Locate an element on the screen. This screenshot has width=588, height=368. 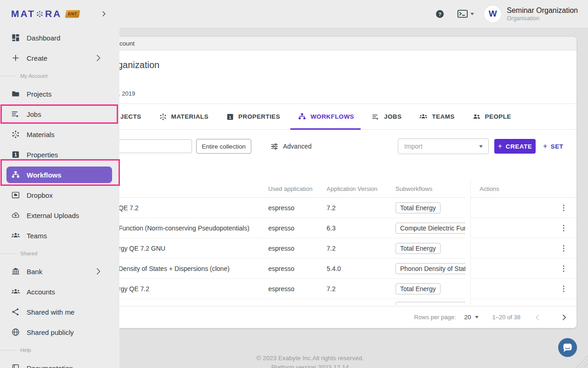
bank-icon is located at coordinates (16, 271).